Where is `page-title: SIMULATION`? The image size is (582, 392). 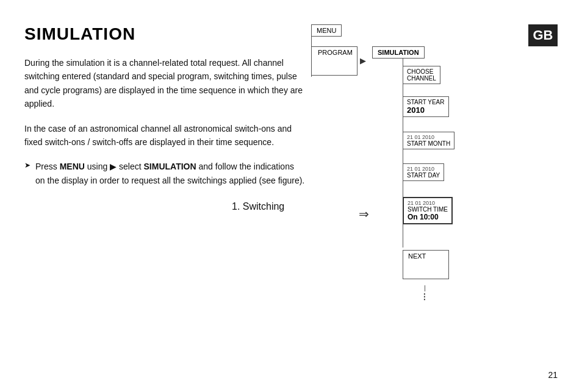
page-title: SIMULATION is located at coordinates (165, 34).